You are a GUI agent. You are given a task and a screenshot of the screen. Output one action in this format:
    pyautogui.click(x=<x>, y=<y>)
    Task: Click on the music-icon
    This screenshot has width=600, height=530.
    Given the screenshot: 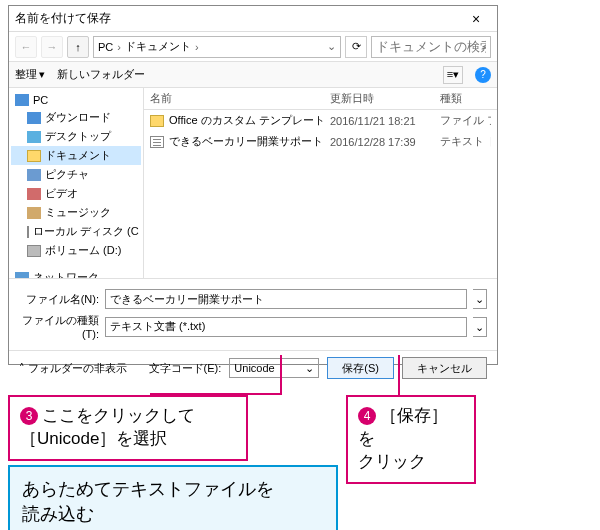 What is the action you would take?
    pyautogui.click(x=34, y=213)
    